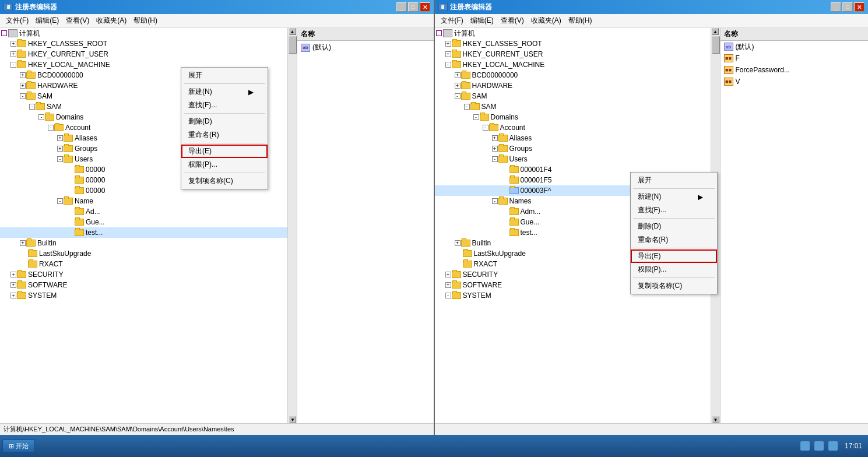 The width and height of the screenshot is (868, 457). I want to click on status-path-left: 计算机\HKEY_LOCAL_MACHINE\SAM\SAM\Domains\A…, so click(119, 429).